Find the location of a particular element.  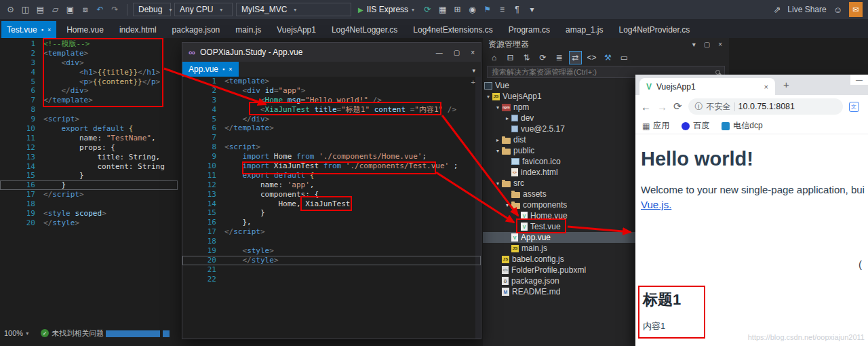

undo-icon: ↶ is located at coordinates (100, 9).